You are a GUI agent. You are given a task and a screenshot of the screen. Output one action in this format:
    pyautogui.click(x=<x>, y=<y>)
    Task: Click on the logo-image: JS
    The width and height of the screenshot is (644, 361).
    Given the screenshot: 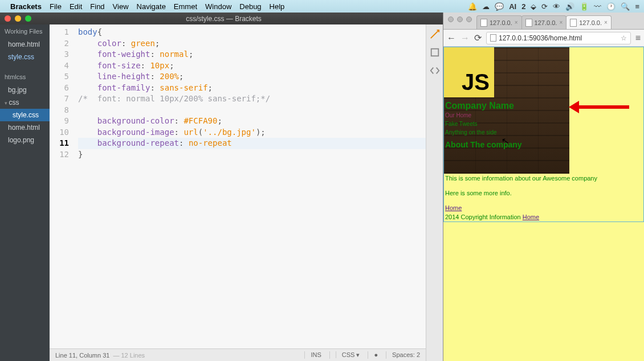 What is the action you would take?
    pyautogui.click(x=469, y=72)
    